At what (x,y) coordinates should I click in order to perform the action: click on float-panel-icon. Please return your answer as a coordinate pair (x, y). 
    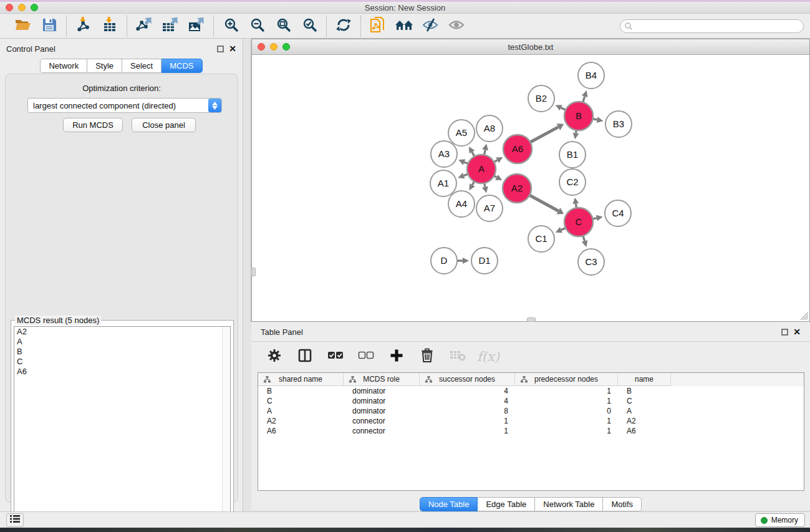
    Looking at the image, I should click on (221, 49).